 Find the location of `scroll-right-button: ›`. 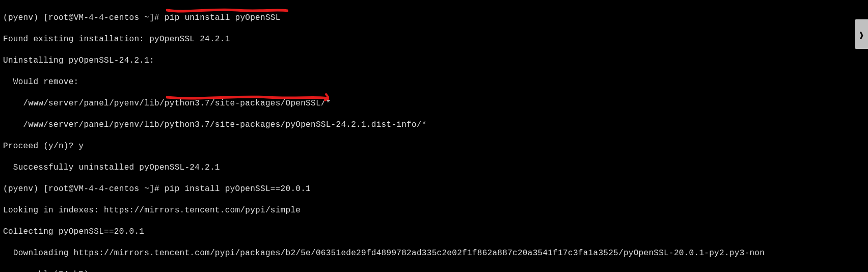

scroll-right-button: › is located at coordinates (861, 34).